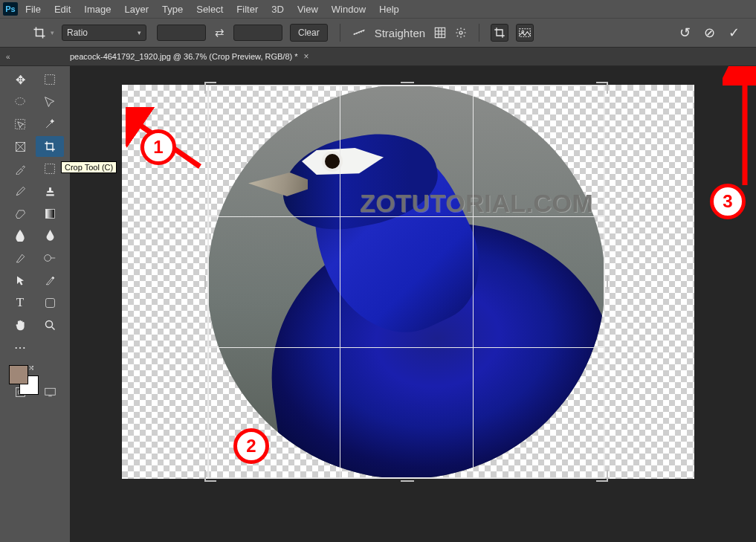 The width and height of the screenshot is (756, 542). What do you see at coordinates (20, 146) in the screenshot?
I see `frame-tool-icon` at bounding box center [20, 146].